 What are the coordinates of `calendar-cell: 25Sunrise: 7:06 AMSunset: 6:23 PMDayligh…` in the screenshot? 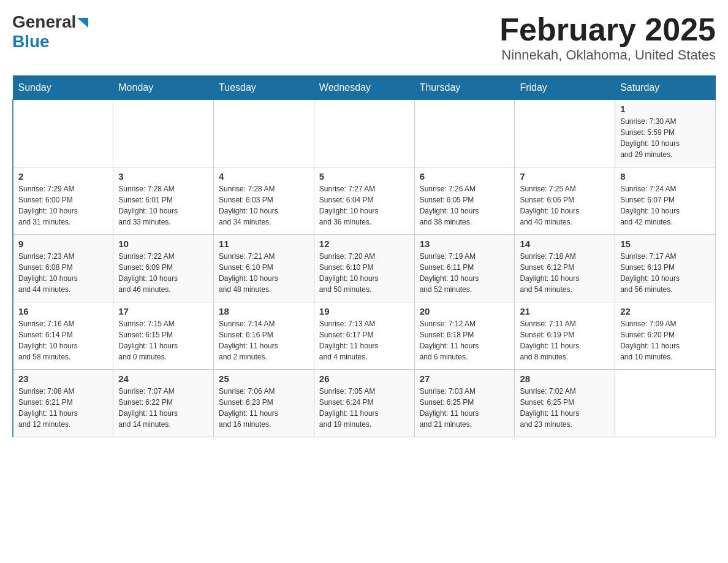 It's located at (264, 404).